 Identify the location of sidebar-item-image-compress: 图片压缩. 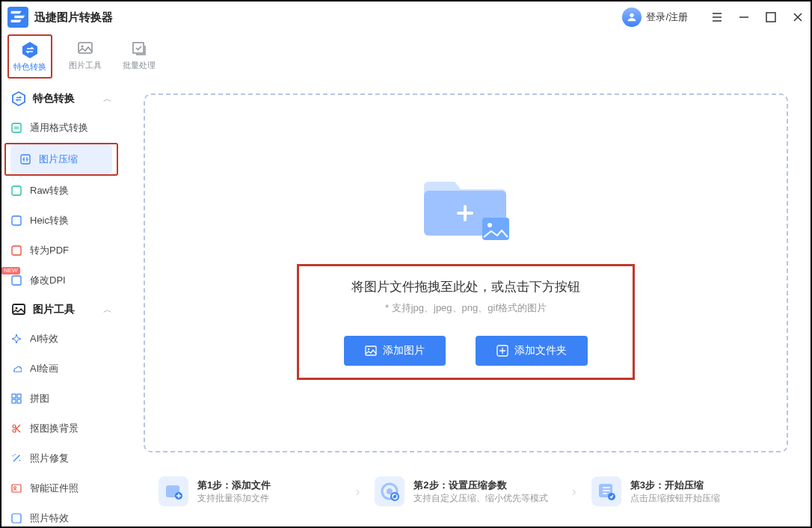
(61, 159).